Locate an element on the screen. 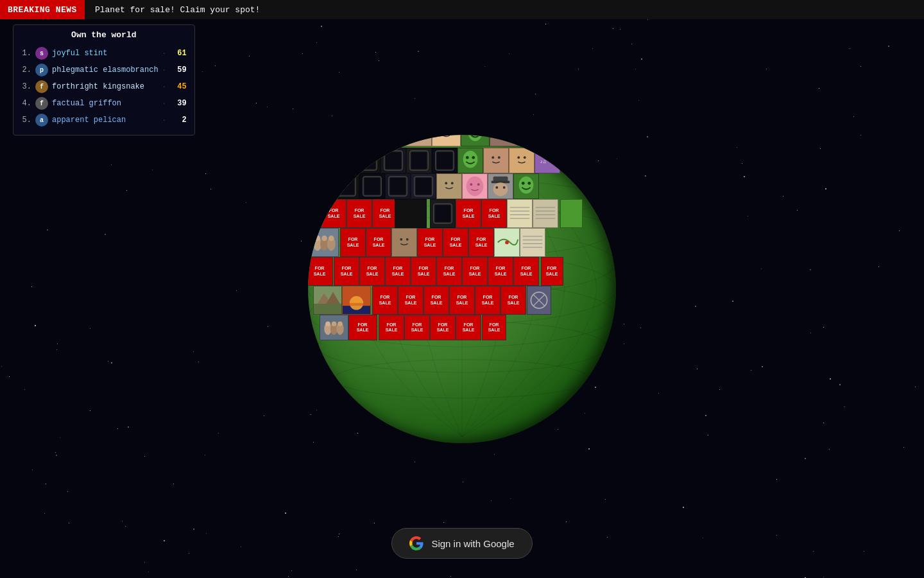 This screenshot has height=578, width=924. leaderboard-rows: 1. s joyful stint · 61 2. p phlegmatic e… is located at coordinates (104, 87).